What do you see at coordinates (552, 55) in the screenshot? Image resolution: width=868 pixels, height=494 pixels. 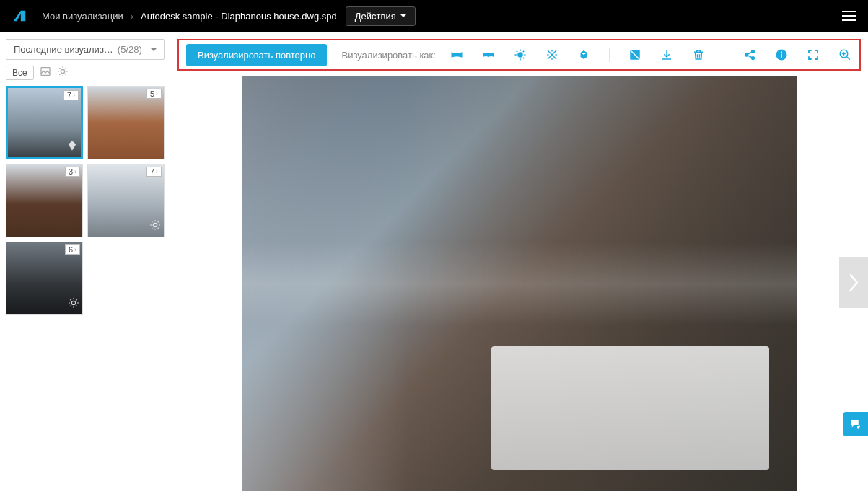 I see `illuminance-icon` at bounding box center [552, 55].